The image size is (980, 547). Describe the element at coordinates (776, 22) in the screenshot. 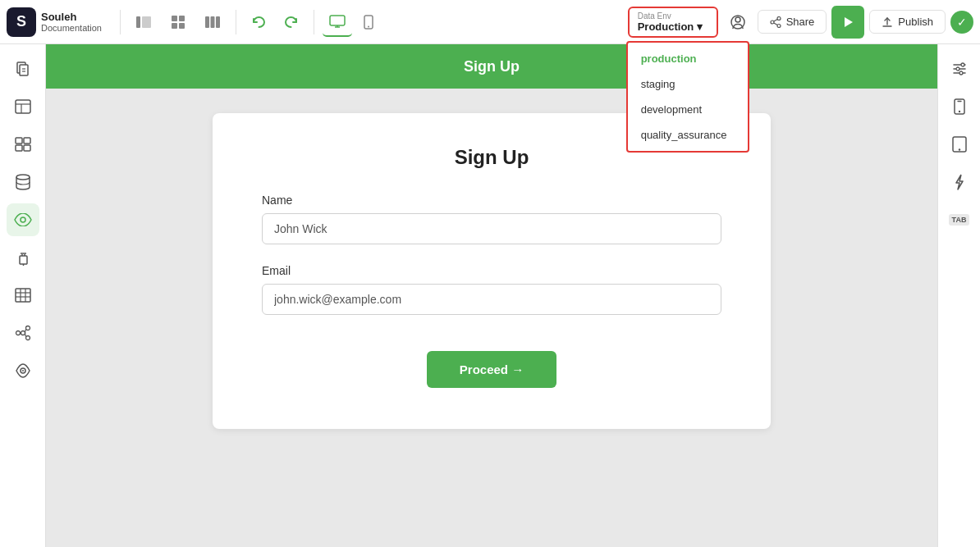

I see `share-icon` at that location.